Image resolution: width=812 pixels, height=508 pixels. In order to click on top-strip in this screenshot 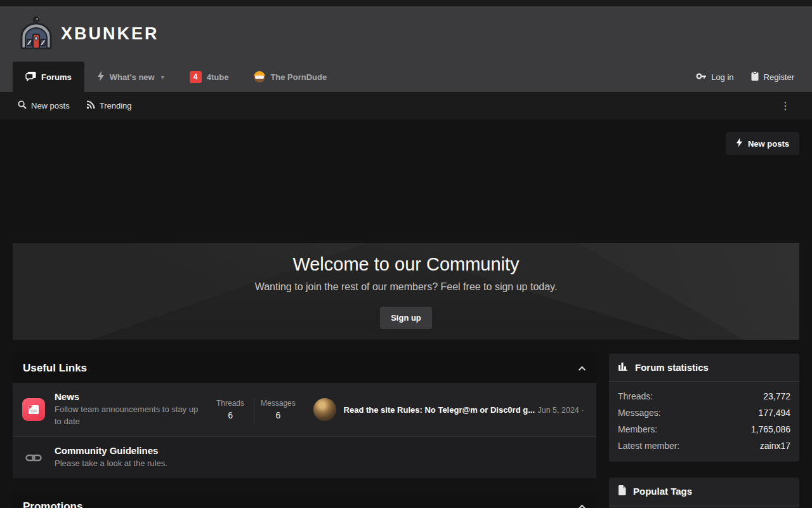, I will do `click(406, 3)`.